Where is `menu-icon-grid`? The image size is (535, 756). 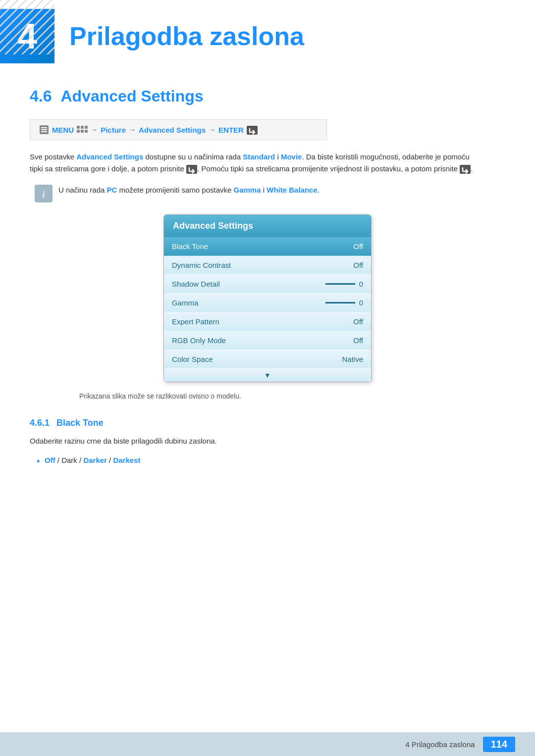
menu-icon-grid is located at coordinates (82, 130).